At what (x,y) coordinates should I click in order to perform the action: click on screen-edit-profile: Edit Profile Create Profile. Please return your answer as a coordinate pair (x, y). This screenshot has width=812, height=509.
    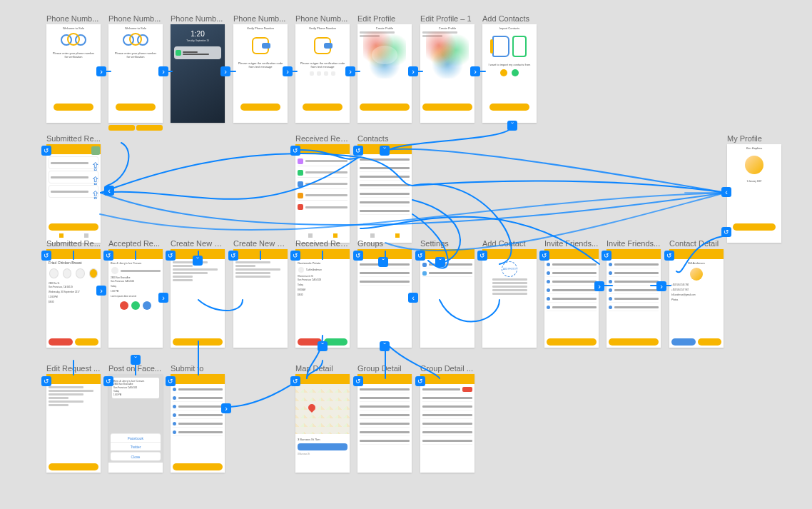
    Looking at the image, I should click on (385, 69).